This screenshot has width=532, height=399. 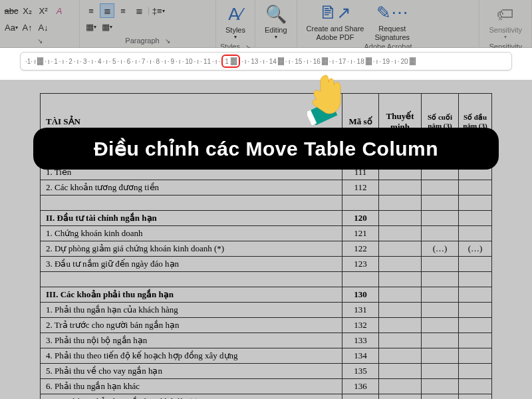 What do you see at coordinates (266, 203) in the screenshot?
I see `spacer-row` at bounding box center [266, 203].